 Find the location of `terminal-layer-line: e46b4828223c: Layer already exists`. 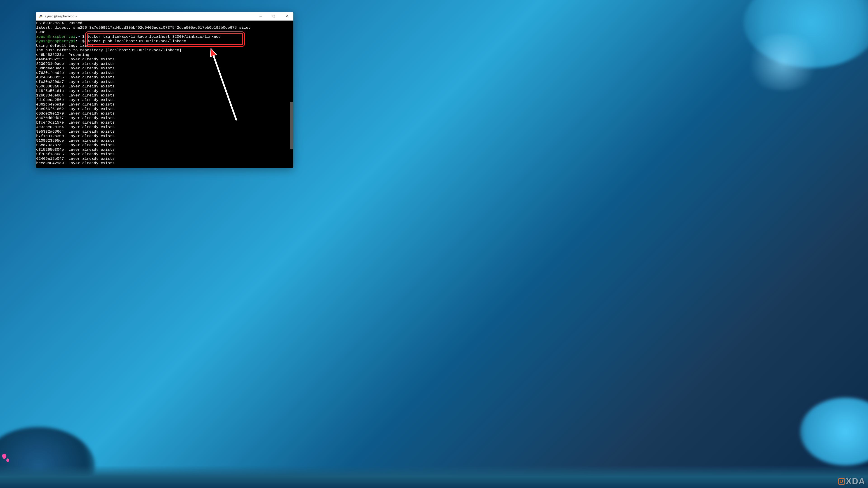

terminal-layer-line: e46b4828223c: Layer already exists is located at coordinates (163, 59).